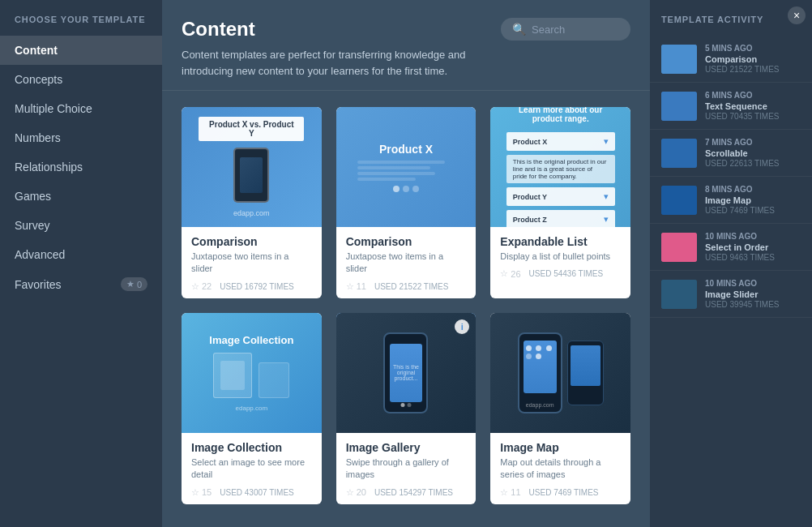 The image size is (812, 527). I want to click on activity-name-5: Image Slider, so click(753, 294).